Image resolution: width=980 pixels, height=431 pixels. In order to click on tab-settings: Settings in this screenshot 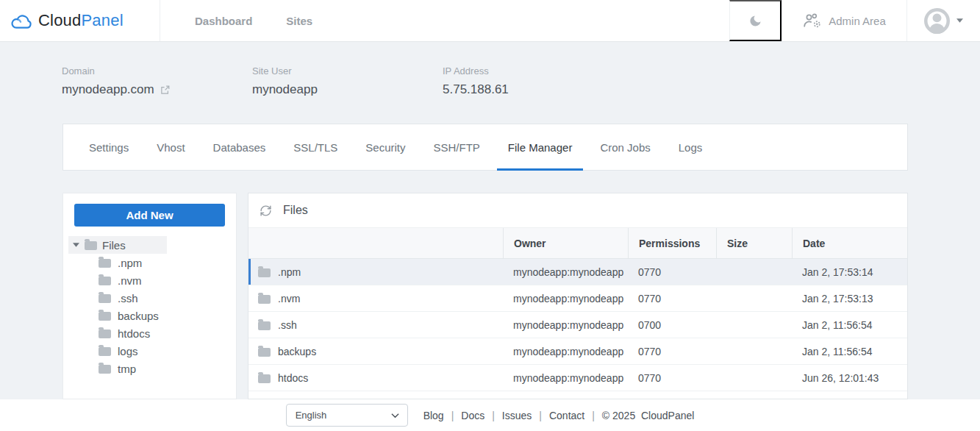, I will do `click(109, 147)`.